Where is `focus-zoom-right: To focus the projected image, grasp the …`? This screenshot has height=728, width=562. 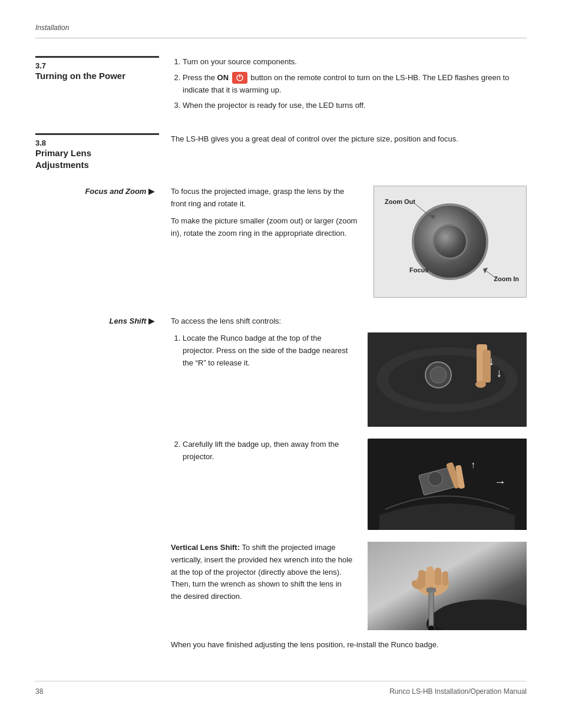
focus-zoom-right: To focus the projected image, grasp the … is located at coordinates (349, 242).